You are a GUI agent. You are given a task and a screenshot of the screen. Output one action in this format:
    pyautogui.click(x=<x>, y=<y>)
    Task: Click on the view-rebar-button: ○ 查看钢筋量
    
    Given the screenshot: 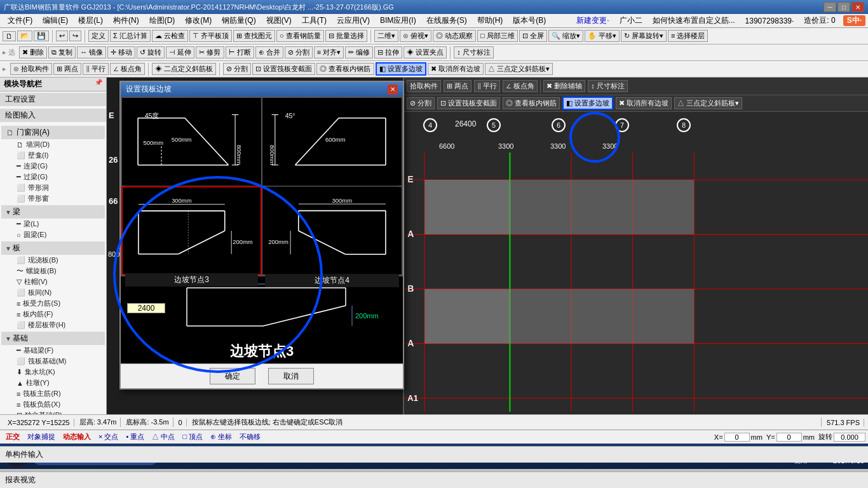 What is the action you would take?
    pyautogui.click(x=300, y=36)
    